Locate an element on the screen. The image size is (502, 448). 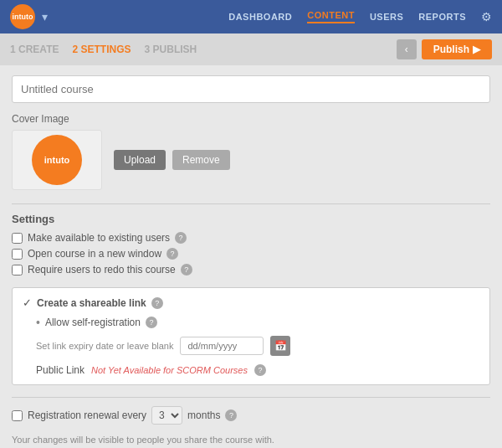
remove-button: Remove is located at coordinates (201, 160).